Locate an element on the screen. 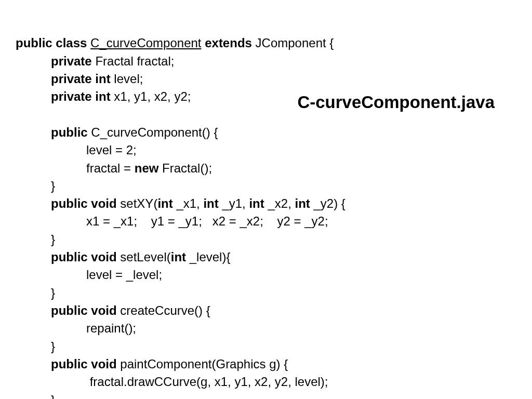 The height and width of the screenshot is (399, 532). code-text: Fractal fractal; is located at coordinates (135, 61).